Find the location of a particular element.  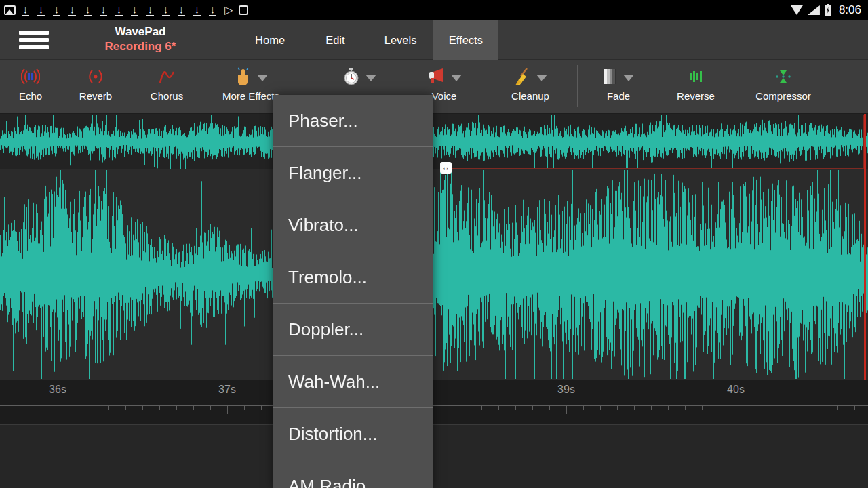

compressor-icon is located at coordinates (783, 78).